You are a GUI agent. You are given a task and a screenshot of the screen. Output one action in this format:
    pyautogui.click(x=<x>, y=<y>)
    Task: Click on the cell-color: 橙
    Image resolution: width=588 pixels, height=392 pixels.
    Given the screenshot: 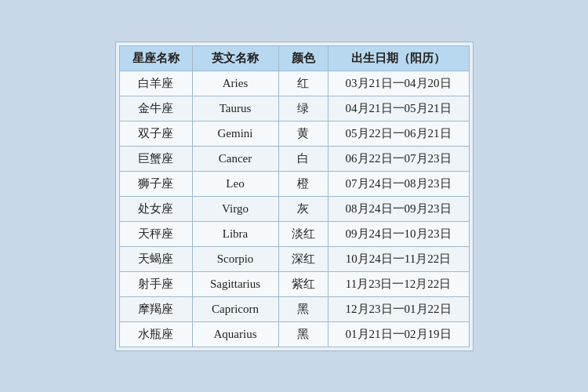 What is the action you would take?
    pyautogui.click(x=303, y=183)
    